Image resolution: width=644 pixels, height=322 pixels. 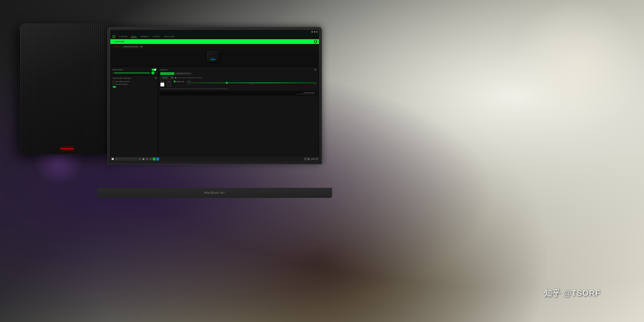 What do you see at coordinates (117, 47) in the screenshot?
I see `profile-label: PROFILE` at bounding box center [117, 47].